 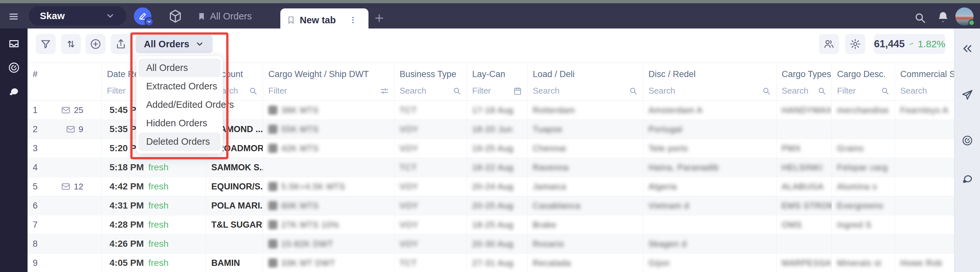 I want to click on cell-commercial: Howe Rob, so click(x=924, y=263).